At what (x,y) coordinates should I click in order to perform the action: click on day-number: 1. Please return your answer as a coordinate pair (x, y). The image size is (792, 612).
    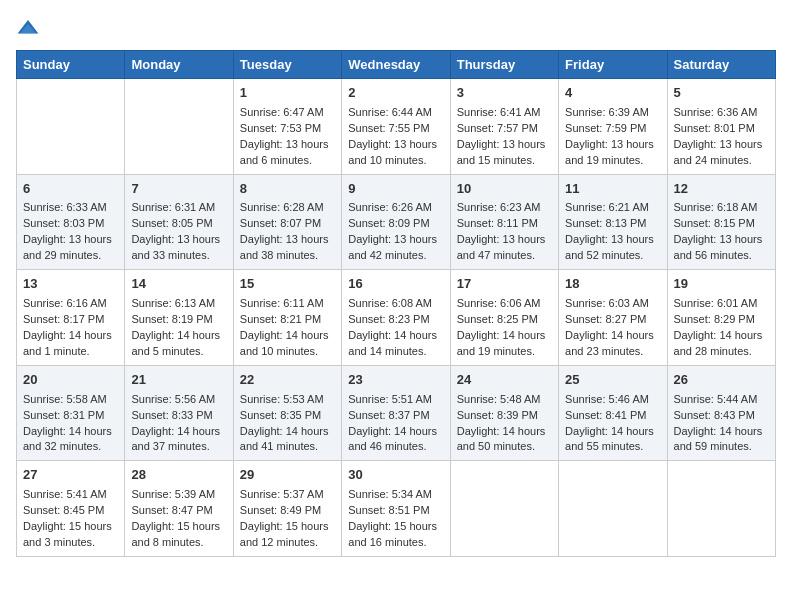
    Looking at the image, I should click on (288, 94).